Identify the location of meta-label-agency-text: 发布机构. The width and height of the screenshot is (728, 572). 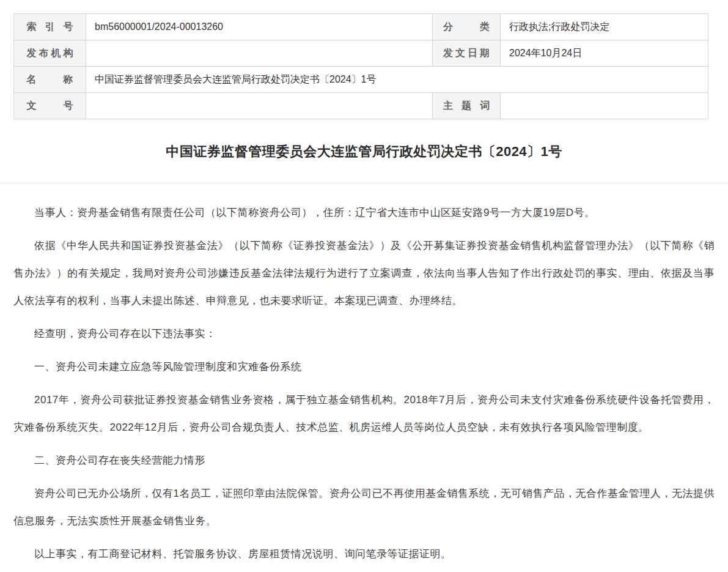
(50, 54).